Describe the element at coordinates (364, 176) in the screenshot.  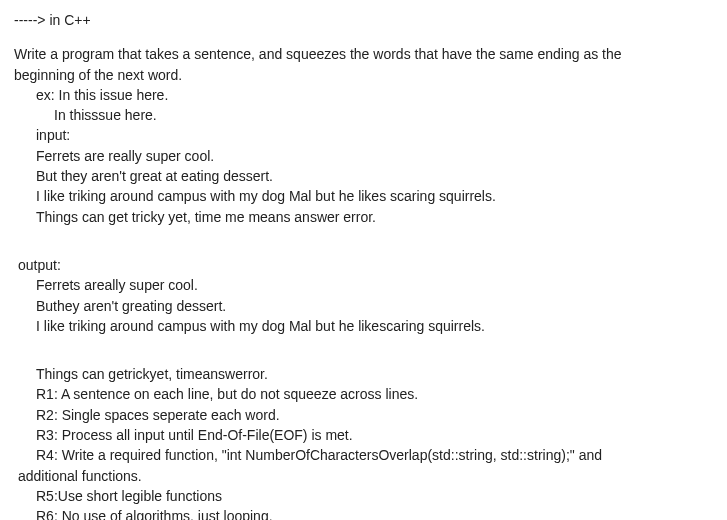
I see `input-line: But they aren't great at eating dessert.` at that location.